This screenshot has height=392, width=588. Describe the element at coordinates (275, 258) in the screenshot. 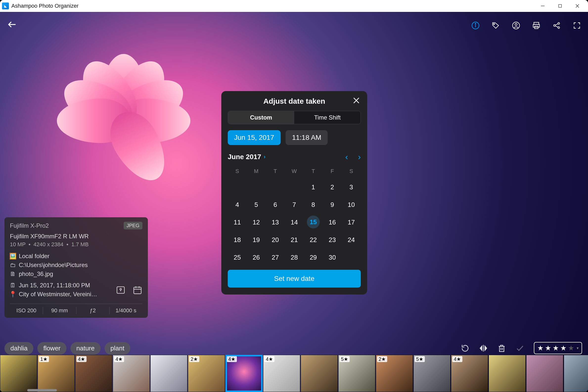

I see `calendar-day: 27` at that location.